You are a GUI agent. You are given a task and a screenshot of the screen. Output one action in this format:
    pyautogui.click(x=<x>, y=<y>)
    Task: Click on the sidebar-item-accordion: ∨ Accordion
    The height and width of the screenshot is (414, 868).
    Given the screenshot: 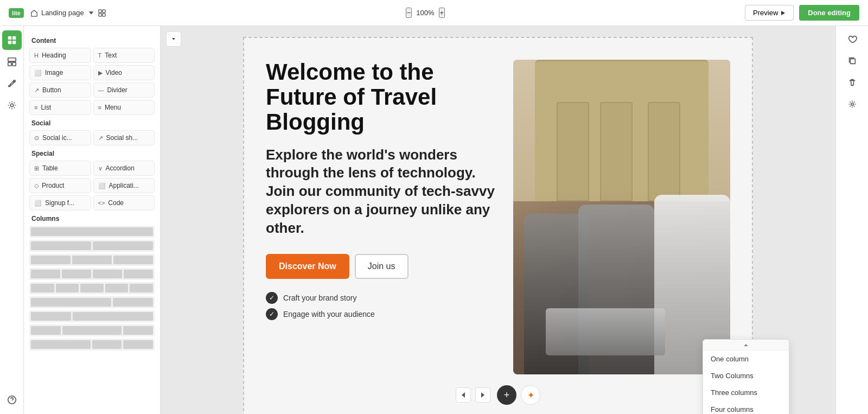 What is the action you would take?
    pyautogui.click(x=124, y=168)
    